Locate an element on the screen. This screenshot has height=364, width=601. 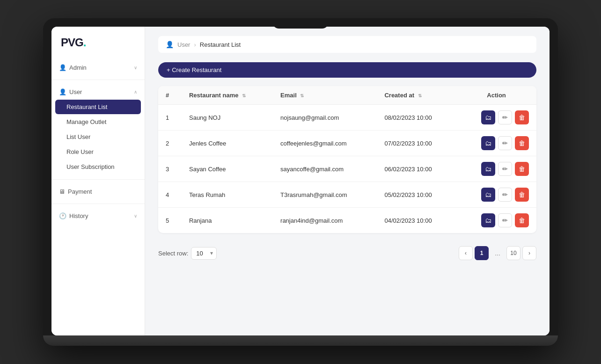
cell-date: 04/02/2023 10:00 is located at coordinates (417, 221).